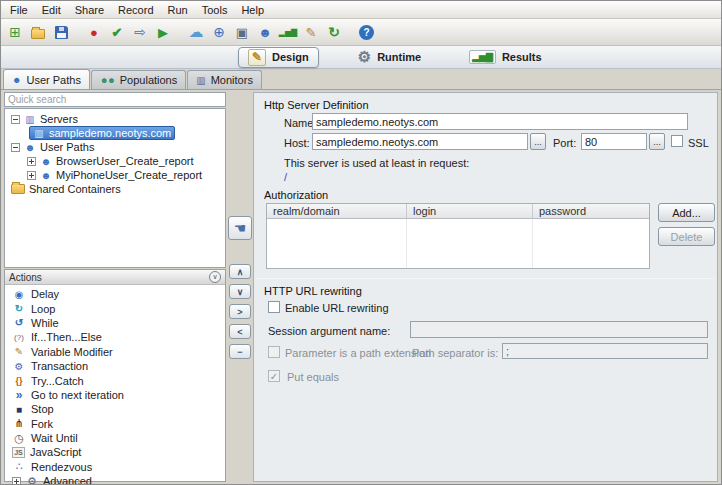 The width and height of the screenshot is (722, 485). I want to click on cloud-icon: ☁, so click(196, 32).